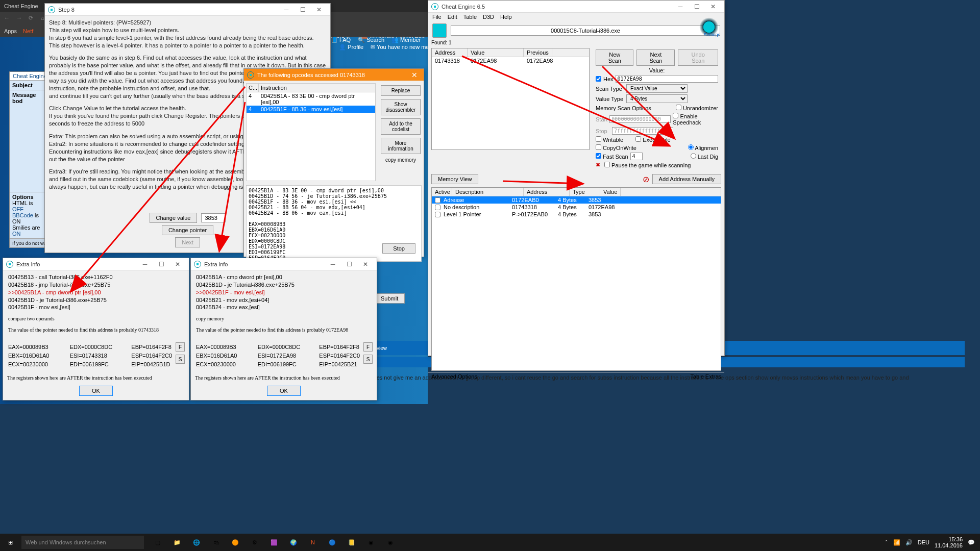 The width and height of the screenshot is (980, 551). What do you see at coordinates (455, 179) in the screenshot?
I see `memory-view-button: Memory View` at bounding box center [455, 179].